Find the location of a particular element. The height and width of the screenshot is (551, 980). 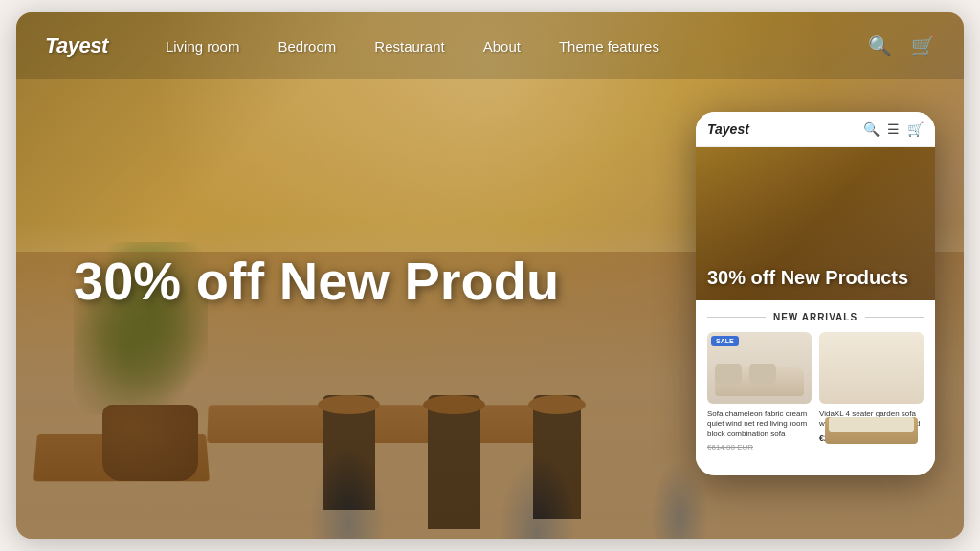

mobile-body: NEW ARRIVALS Sale Sofa chameleon fabric … is located at coordinates (815, 382).